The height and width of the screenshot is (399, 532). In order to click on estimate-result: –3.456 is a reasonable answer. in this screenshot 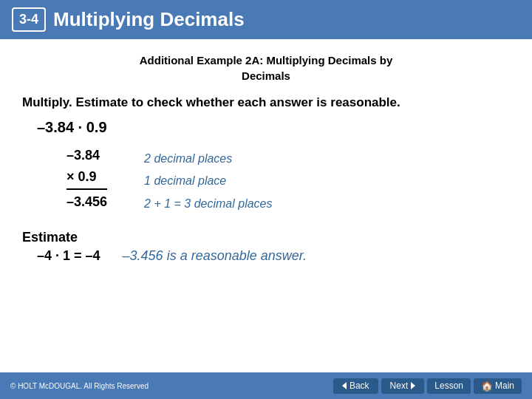, I will do `click(215, 256)`.